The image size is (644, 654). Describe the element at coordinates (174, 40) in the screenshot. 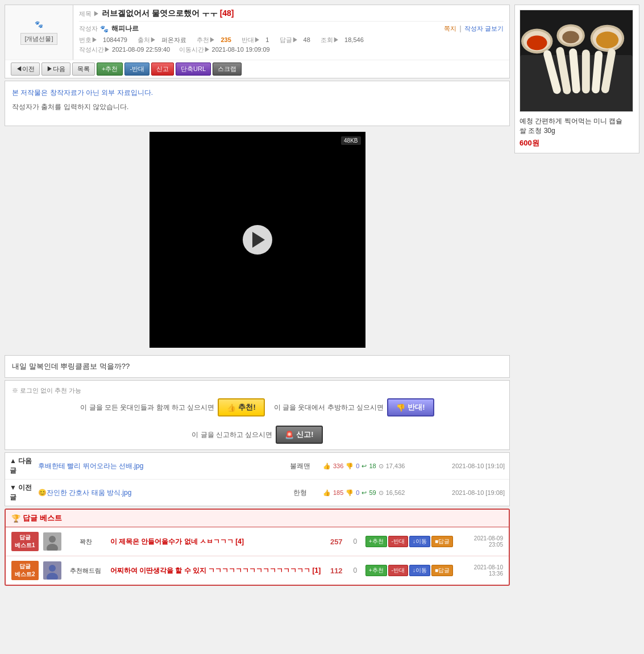

I see `source-value: 퍼온자료` at that location.